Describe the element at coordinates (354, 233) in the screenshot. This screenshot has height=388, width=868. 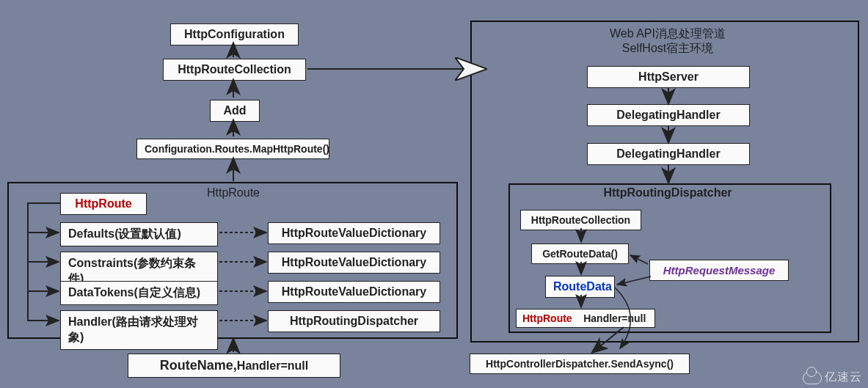
I see `node-dict1: HttpRouteValueDictionary` at that location.